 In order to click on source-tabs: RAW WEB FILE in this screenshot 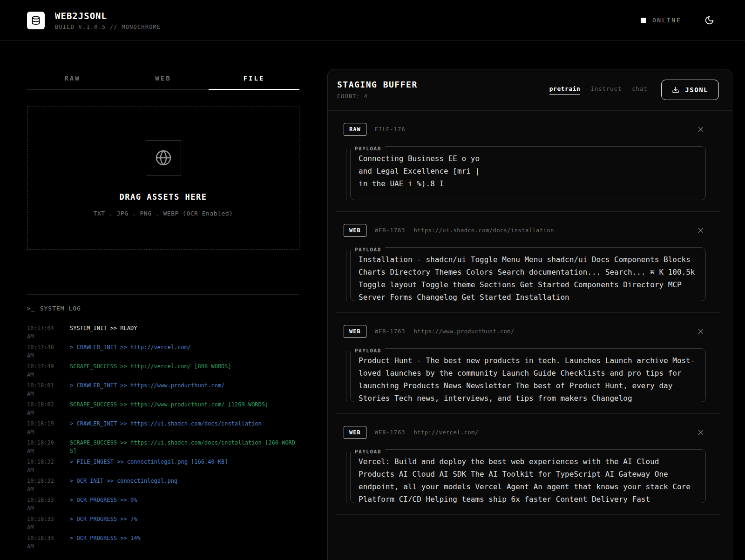, I will do `click(163, 79)`.